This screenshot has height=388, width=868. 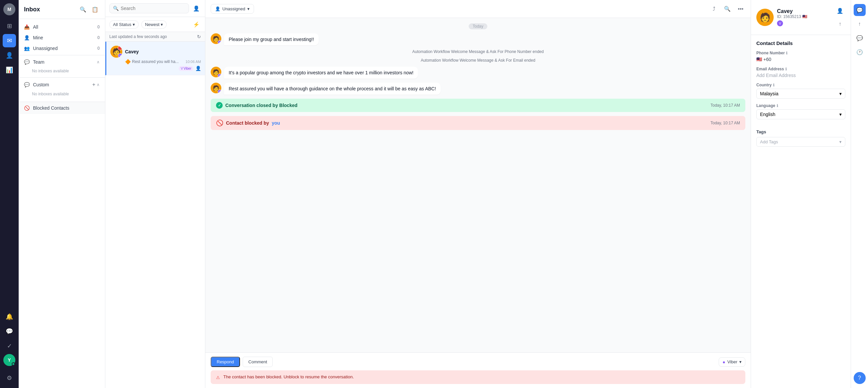 What do you see at coordinates (276, 123) in the screenshot?
I see `blocked-text-link: you` at bounding box center [276, 123].